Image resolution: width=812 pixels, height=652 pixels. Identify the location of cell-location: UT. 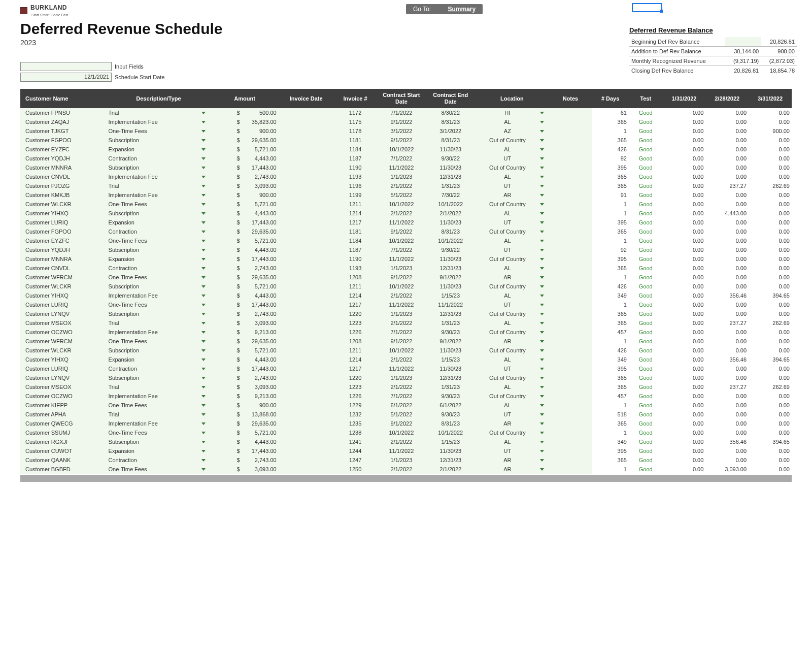
(512, 158).